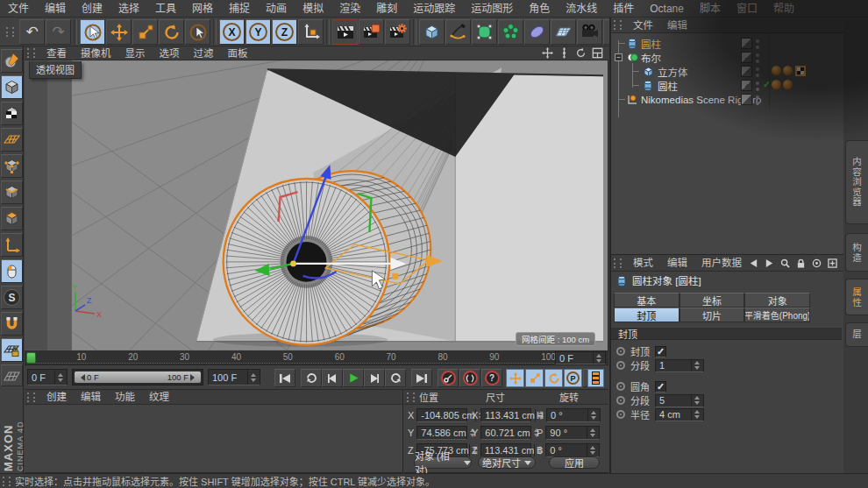 The image size is (868, 488). I want to click on coordinates-grip, so click(410, 398).